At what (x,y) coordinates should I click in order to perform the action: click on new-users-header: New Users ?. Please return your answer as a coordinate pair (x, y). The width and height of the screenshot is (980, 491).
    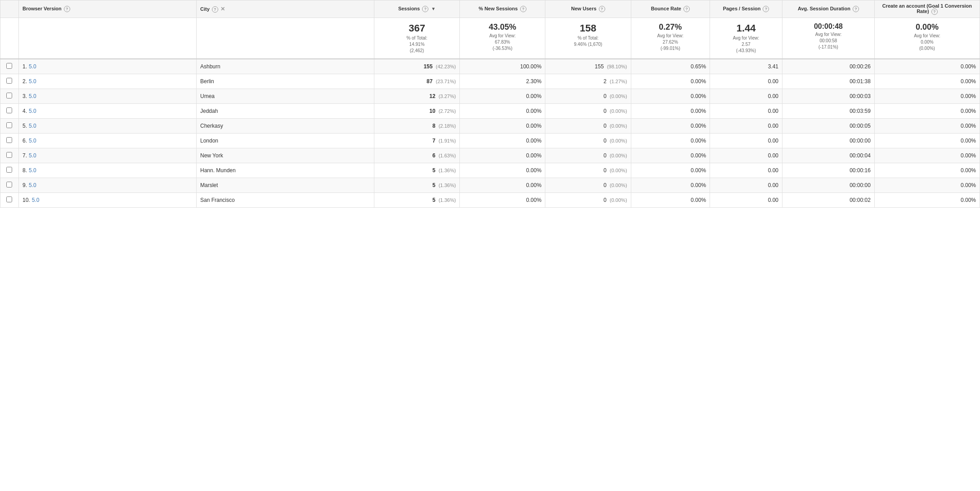
    Looking at the image, I should click on (588, 9).